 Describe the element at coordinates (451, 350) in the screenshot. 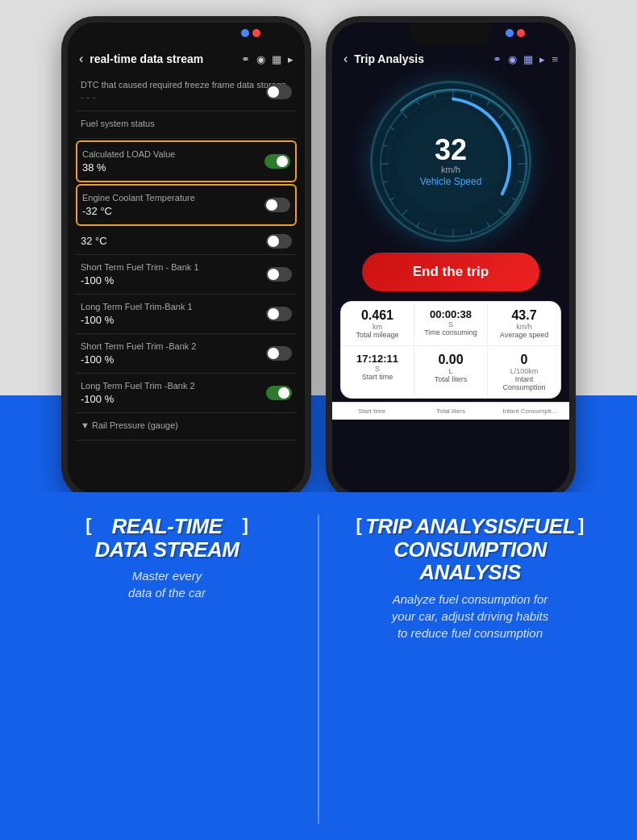

I see `stats-card: 0.461 km Total mileage 00:00:38 S Time c…` at that location.